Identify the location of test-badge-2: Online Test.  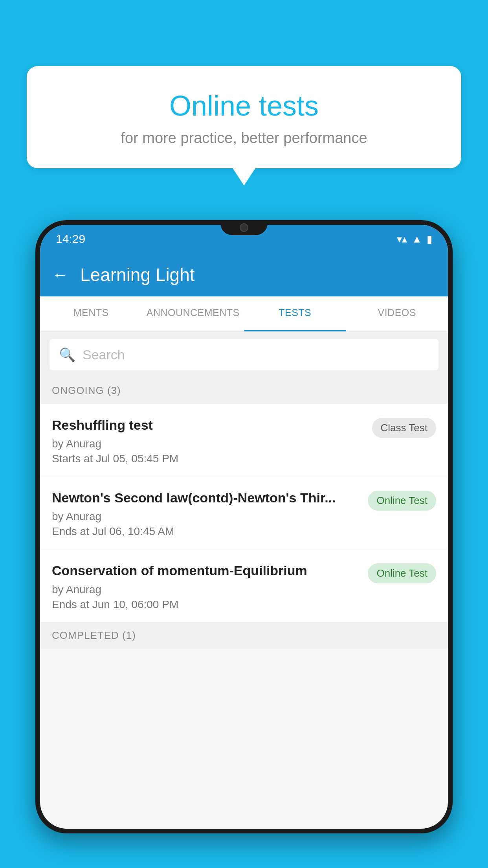
(402, 501).